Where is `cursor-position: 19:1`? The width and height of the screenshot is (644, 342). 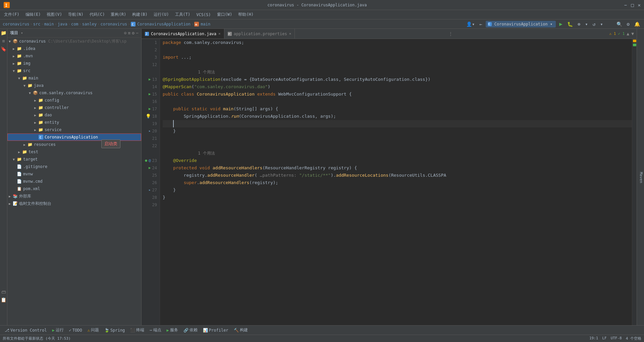 cursor-position: 19:1 is located at coordinates (594, 339).